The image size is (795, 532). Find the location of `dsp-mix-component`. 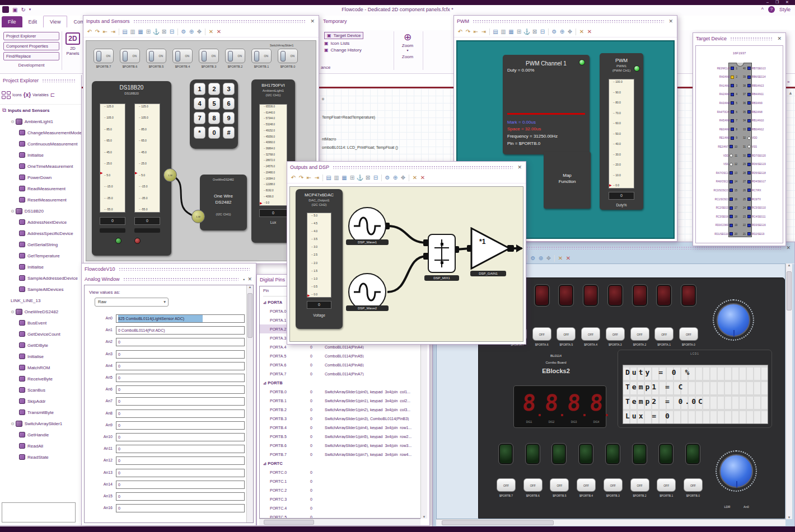

dsp-mix-component is located at coordinates (442, 253).